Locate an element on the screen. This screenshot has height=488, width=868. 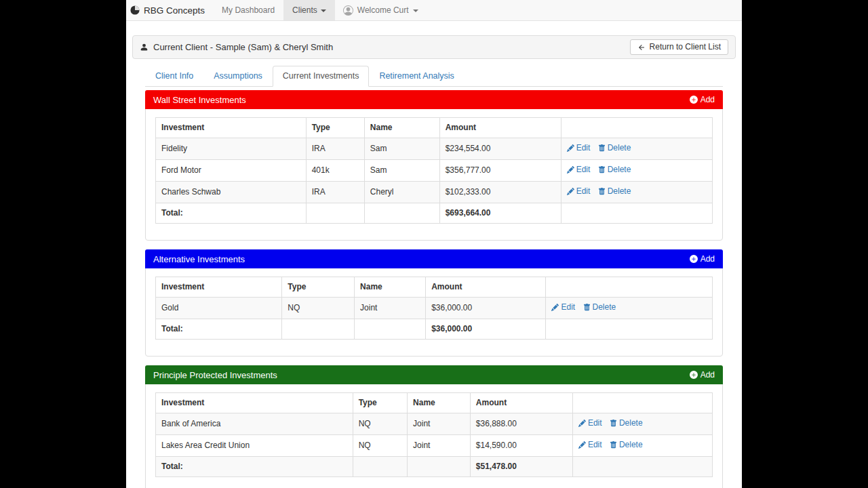
cell-amount: $36,000.00 is located at coordinates (486, 308).